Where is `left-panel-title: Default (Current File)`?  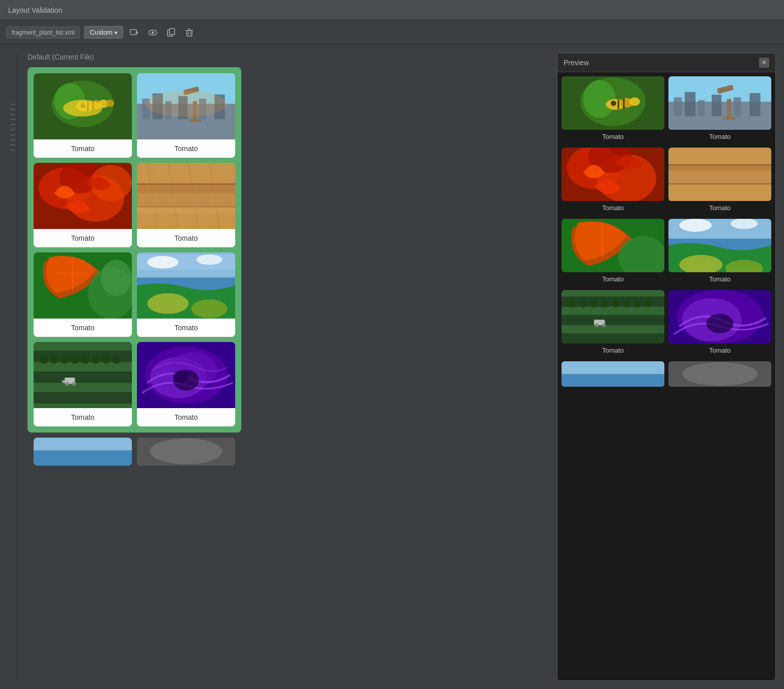
left-panel-title: Default (Current File) is located at coordinates (287, 57).